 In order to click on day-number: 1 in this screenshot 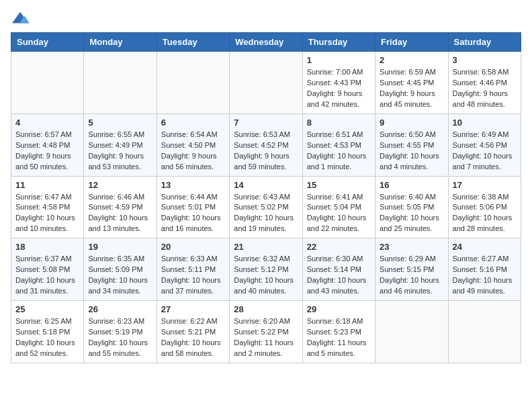, I will do `click(339, 60)`.